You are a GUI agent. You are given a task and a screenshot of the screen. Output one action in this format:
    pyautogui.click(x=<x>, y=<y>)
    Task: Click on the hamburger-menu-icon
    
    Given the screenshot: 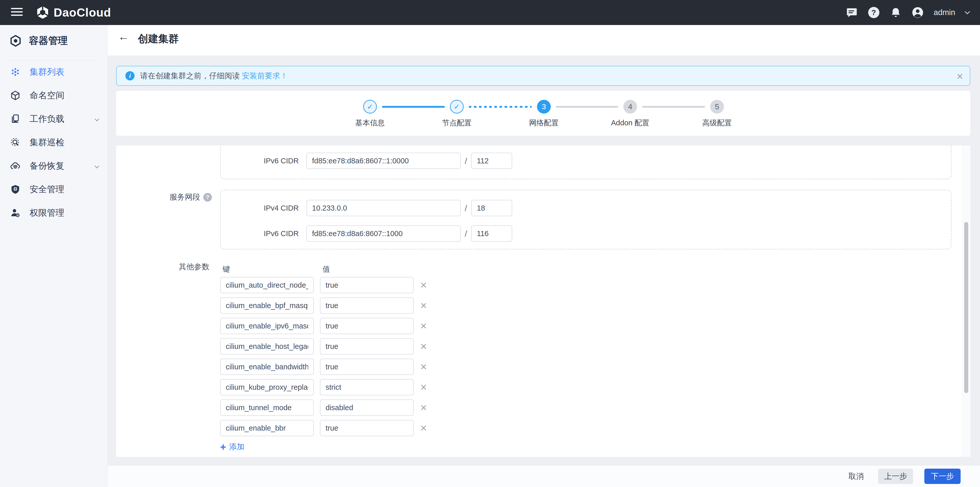 What is the action you would take?
    pyautogui.click(x=17, y=13)
    